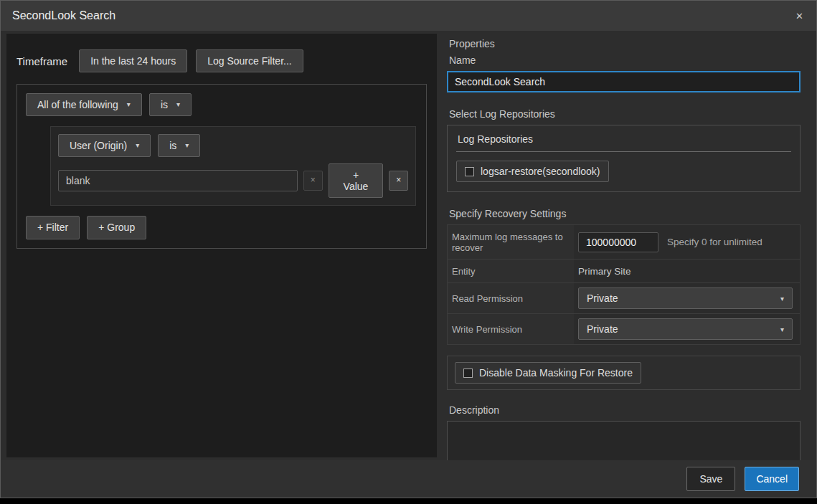 Image resolution: width=817 pixels, height=504 pixels. What do you see at coordinates (624, 271) in the screenshot?
I see `table-row: Entity Primary Site` at bounding box center [624, 271].